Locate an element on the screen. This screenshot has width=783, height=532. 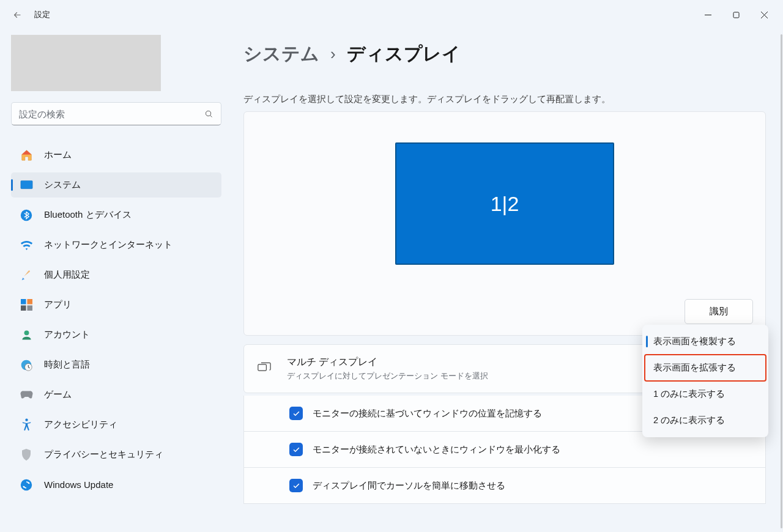
wifi-icon is located at coordinates (26, 245).